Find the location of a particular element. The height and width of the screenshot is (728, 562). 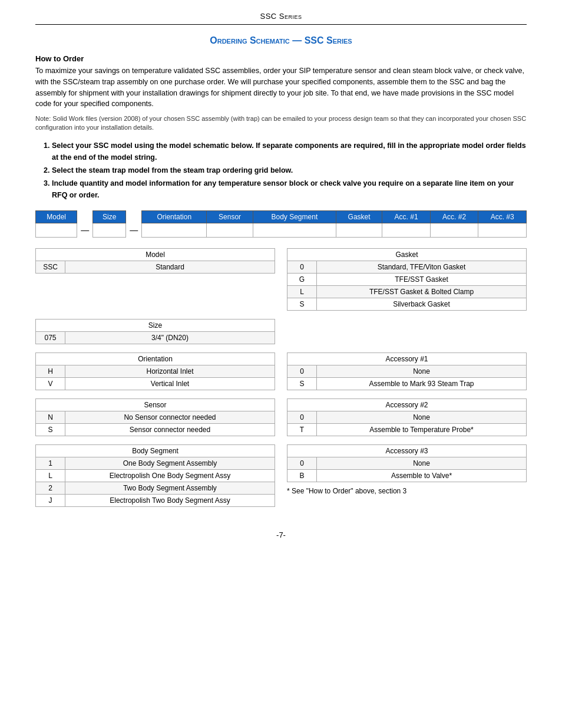

acc1-row-1-desc: Assemble to Mark 93 Steam Trap is located at coordinates (422, 383).